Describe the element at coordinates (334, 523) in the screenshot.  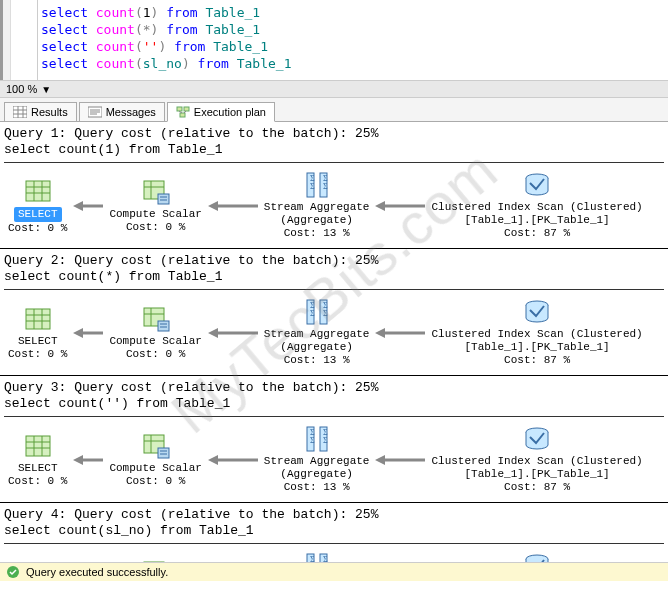
I see `query-header: Query 4: Query cost (relative to the bat…` at that location.